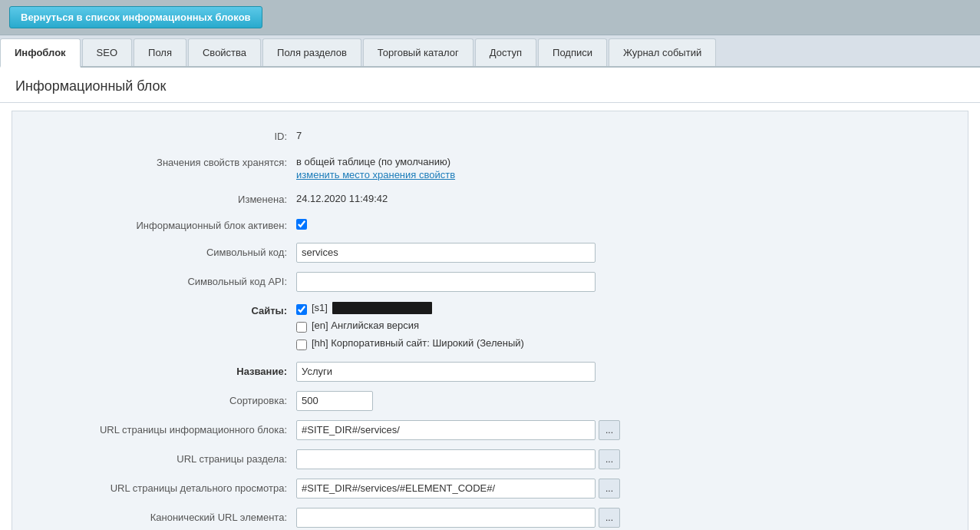 This screenshot has width=980, height=530. I want to click on url-block-row-inner: ..., so click(628, 430).